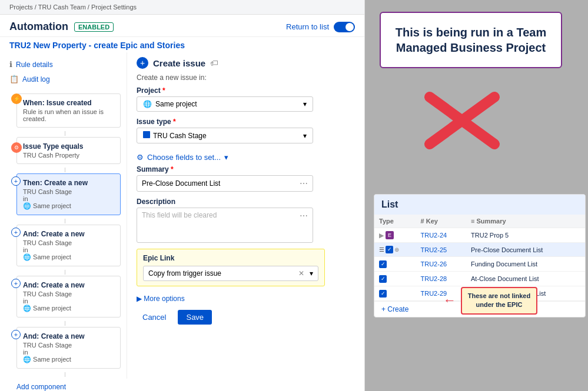  I want to click on info-icon: ℹ, so click(11, 65).